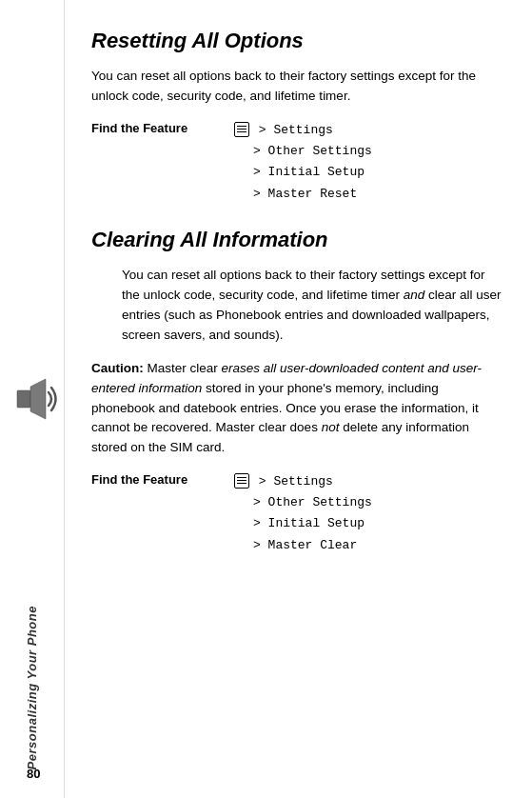  I want to click on caution-not: not, so click(331, 427).